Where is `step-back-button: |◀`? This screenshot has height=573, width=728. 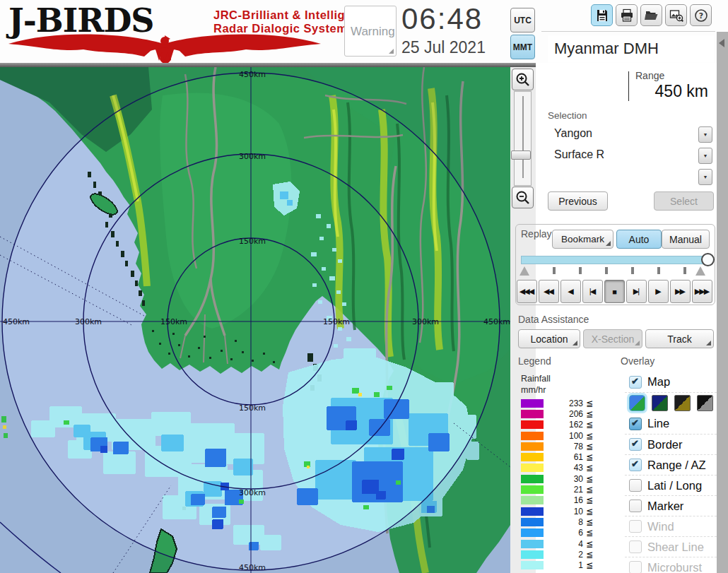 step-back-button: |◀ is located at coordinates (592, 291).